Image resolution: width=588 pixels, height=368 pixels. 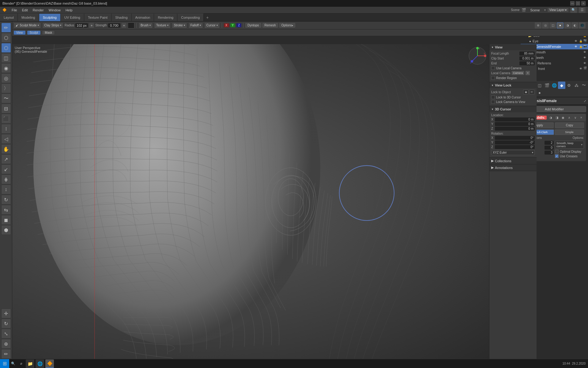 What do you see at coordinates (6, 119) in the screenshot?
I see `fill-brush-button: ⬛` at bounding box center [6, 119].